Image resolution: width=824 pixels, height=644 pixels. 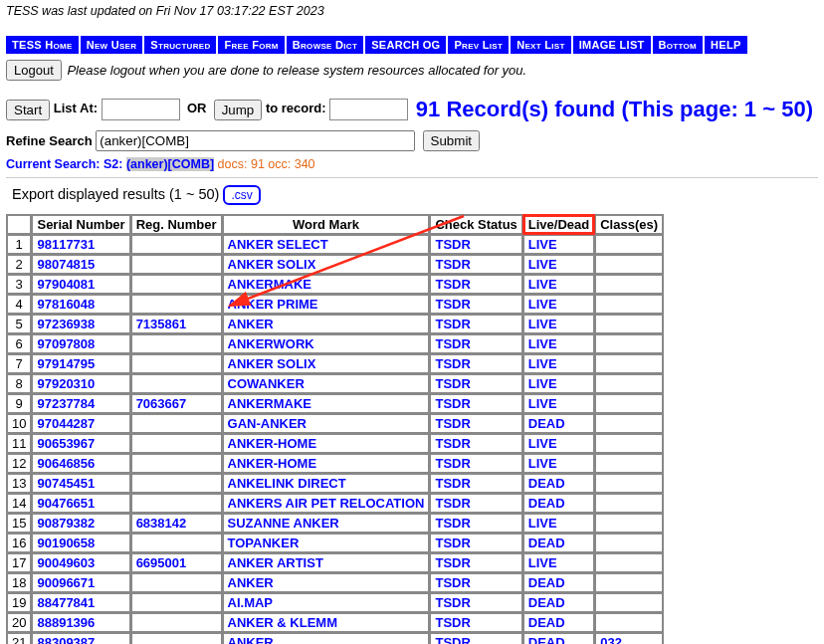 What do you see at coordinates (678, 45) in the screenshot?
I see `nav-bottom: Bottom` at bounding box center [678, 45].